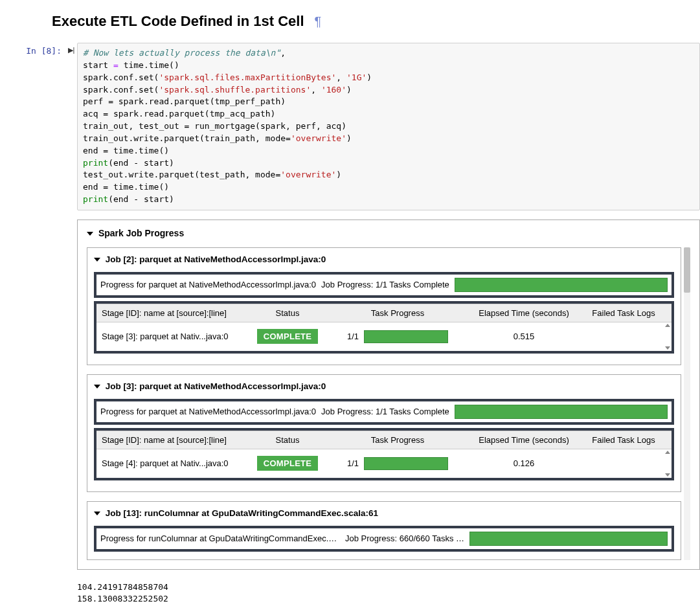  Describe the element at coordinates (319, 22) in the screenshot. I see `anchor-icon: ¶` at that location.